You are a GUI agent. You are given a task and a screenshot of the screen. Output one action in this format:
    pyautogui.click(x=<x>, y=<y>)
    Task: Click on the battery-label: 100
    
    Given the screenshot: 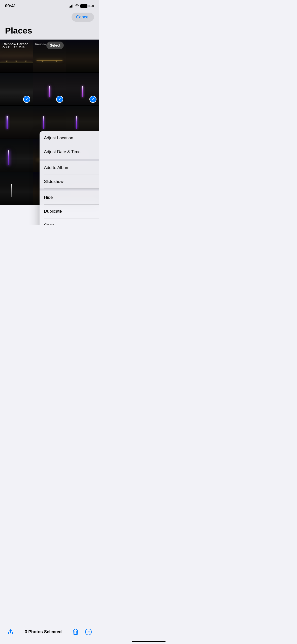 What is the action you would take?
    pyautogui.click(x=91, y=6)
    